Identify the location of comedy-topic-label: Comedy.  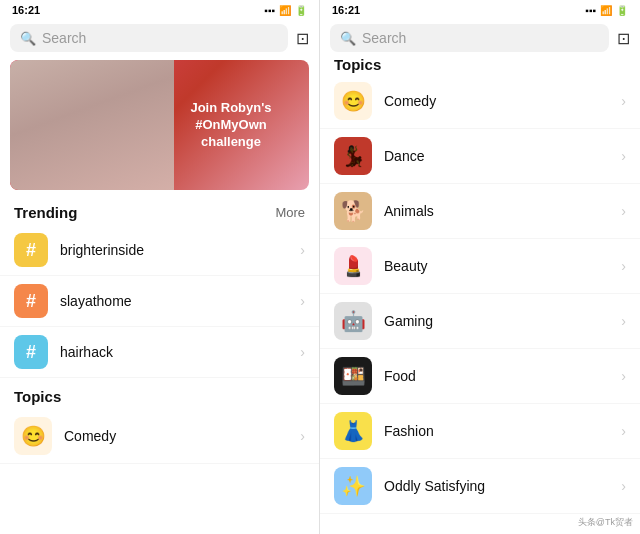
(182, 436).